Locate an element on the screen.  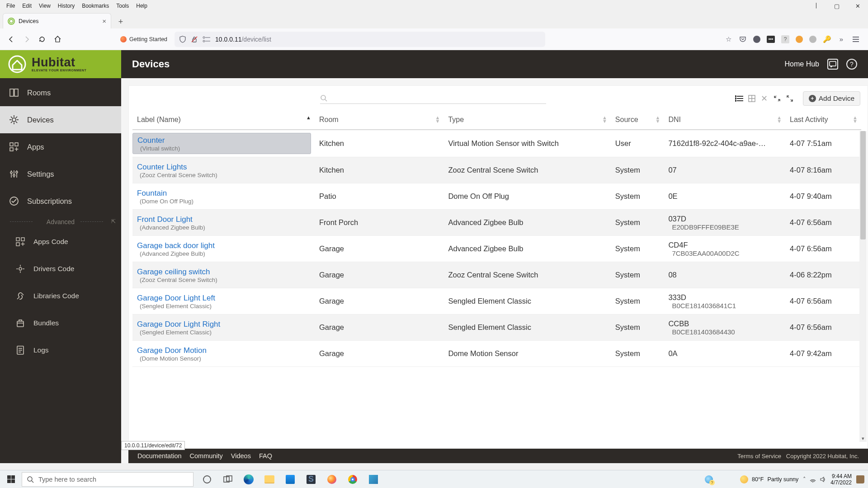
system-tray: ˄ is located at coordinates (815, 479).